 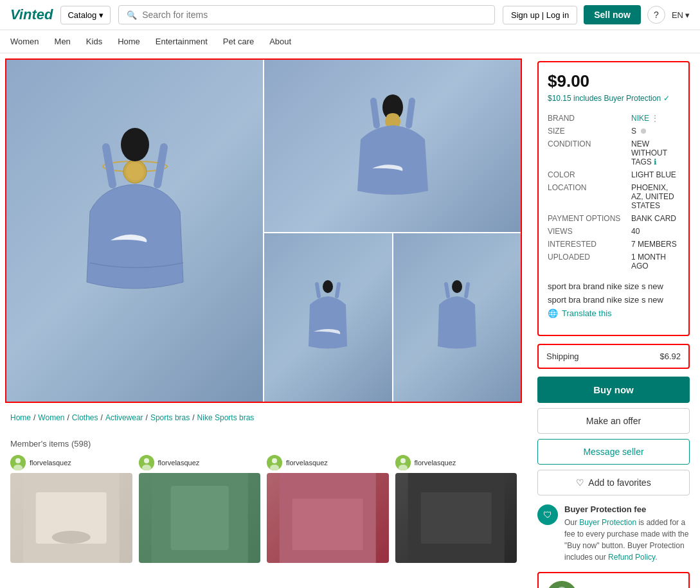 I want to click on make-offer-label: Make an offer, so click(x=613, y=421).